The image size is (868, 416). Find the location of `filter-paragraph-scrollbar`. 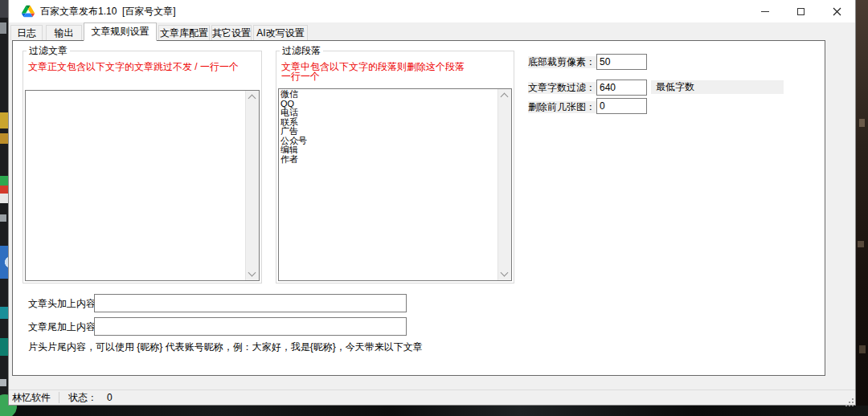

filter-paragraph-scrollbar is located at coordinates (505, 185).